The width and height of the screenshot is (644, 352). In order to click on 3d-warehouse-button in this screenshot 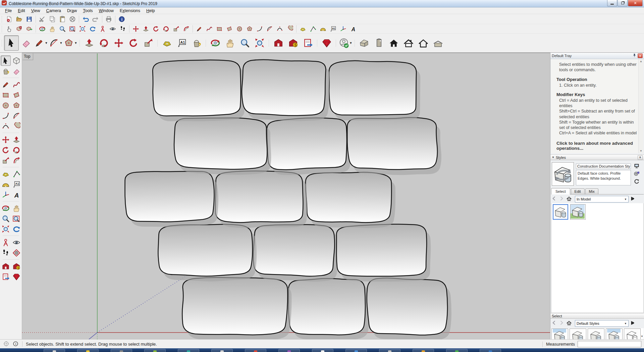, I will do `click(278, 43)`.